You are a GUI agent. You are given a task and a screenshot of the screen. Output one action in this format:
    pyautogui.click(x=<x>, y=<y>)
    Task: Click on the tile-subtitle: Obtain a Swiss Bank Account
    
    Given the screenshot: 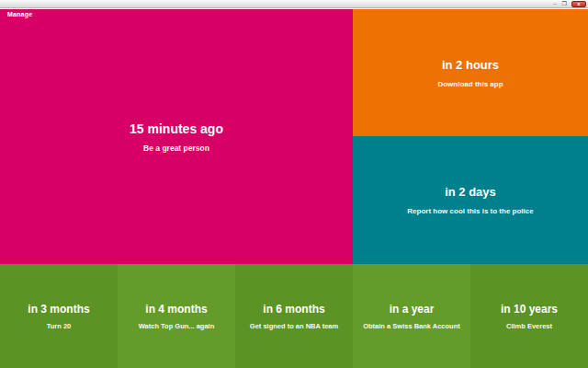 What is the action you would take?
    pyautogui.click(x=412, y=326)
    